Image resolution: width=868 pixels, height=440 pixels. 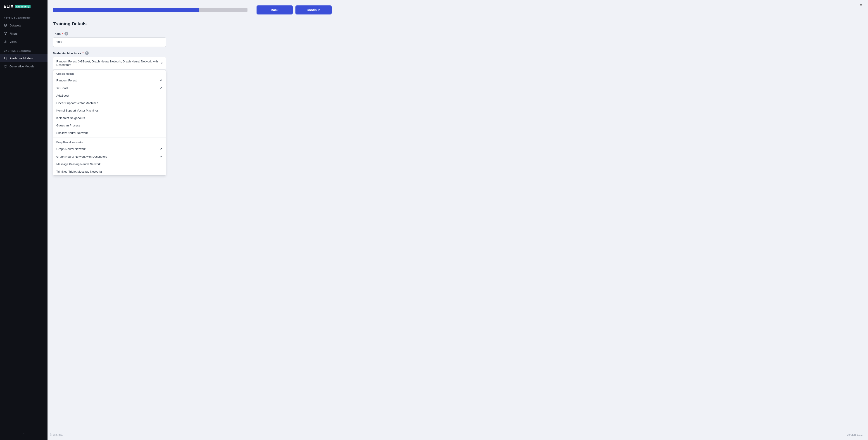 What do you see at coordinates (110, 96) in the screenshot?
I see `dropdown-item-adaboost: AdaBoost` at bounding box center [110, 96].